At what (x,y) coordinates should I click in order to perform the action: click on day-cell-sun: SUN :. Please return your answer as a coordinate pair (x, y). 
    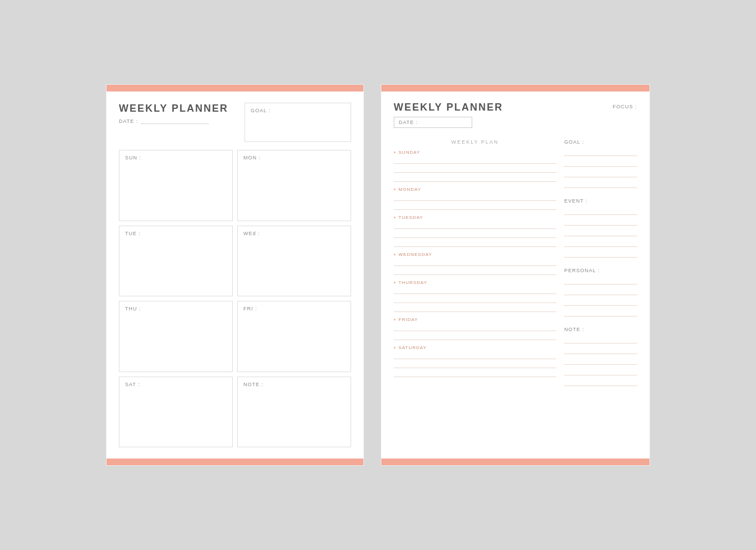
    Looking at the image, I should click on (176, 185).